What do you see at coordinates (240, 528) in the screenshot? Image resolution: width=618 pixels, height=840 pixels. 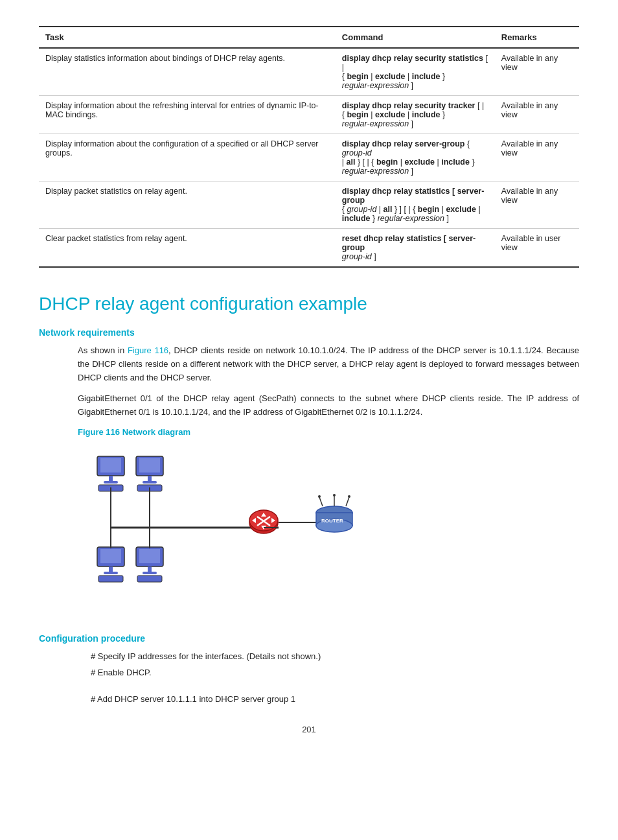 I see `diagram-svg: ROUTER` at bounding box center [240, 528].